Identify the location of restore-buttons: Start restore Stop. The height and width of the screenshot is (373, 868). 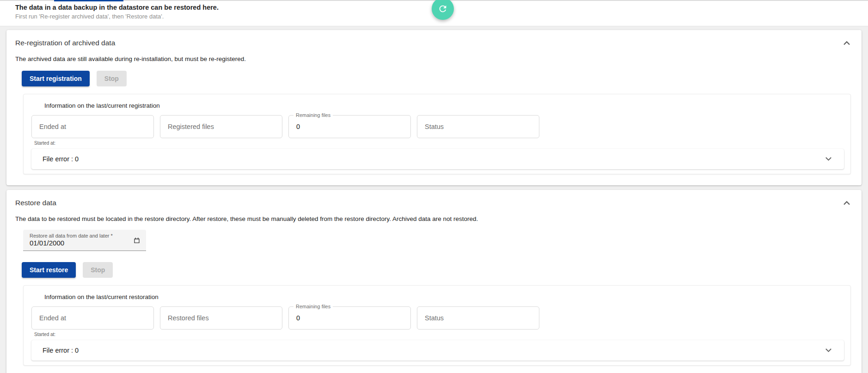
(436, 270).